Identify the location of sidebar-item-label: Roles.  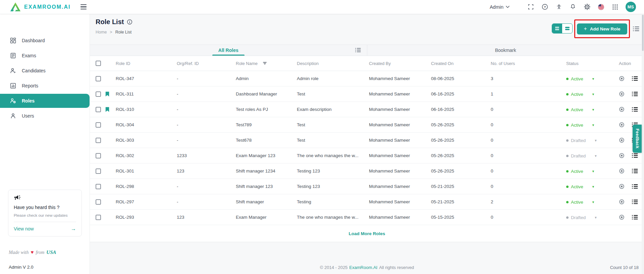
(28, 101).